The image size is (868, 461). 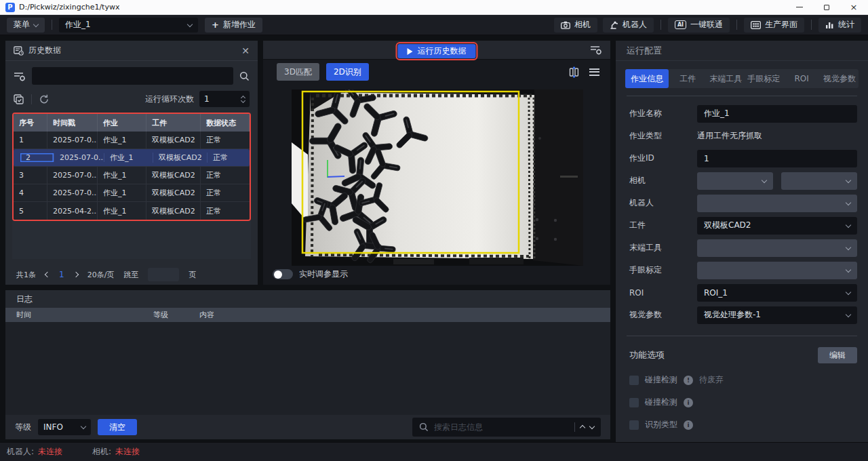 What do you see at coordinates (764, 79) in the screenshot?
I see `tab-hand-eye: 手眼标定` at bounding box center [764, 79].